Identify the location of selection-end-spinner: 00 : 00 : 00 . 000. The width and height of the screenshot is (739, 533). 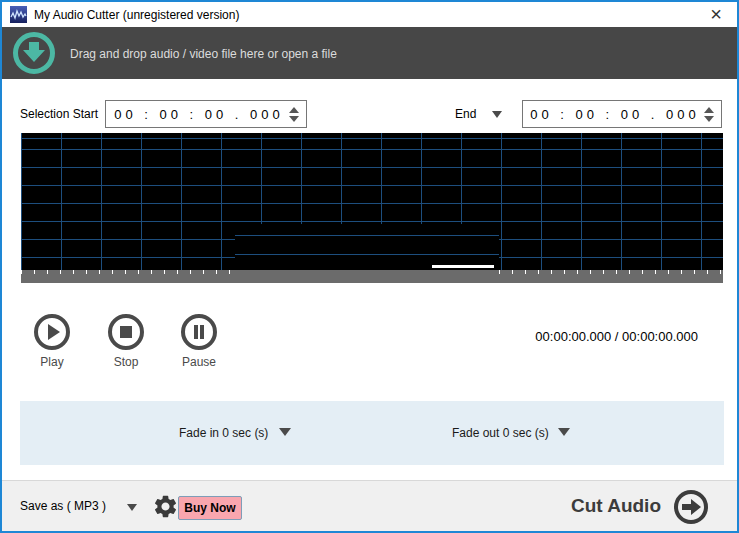
(622, 114).